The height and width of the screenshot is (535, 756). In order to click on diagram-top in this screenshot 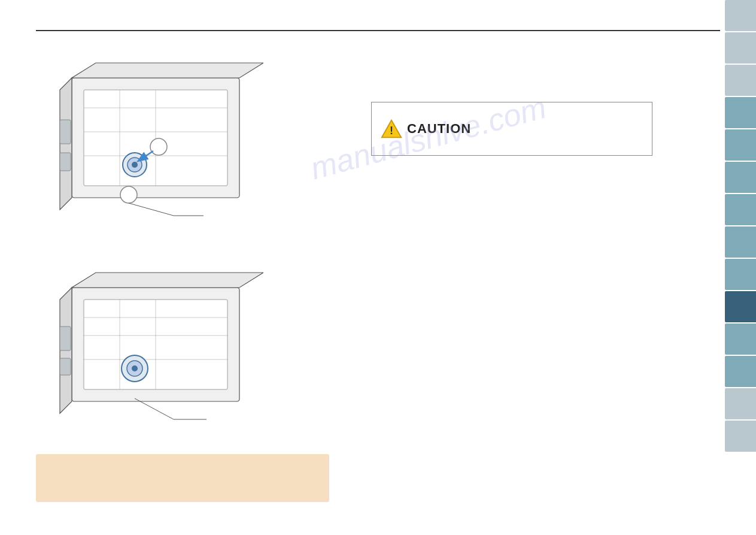, I will do `click(150, 153)`.